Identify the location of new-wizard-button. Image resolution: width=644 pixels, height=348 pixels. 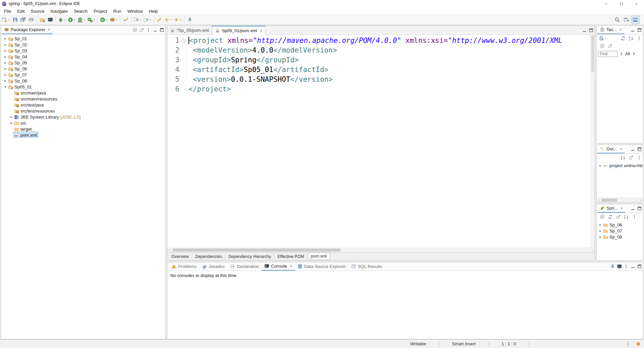
(6, 20).